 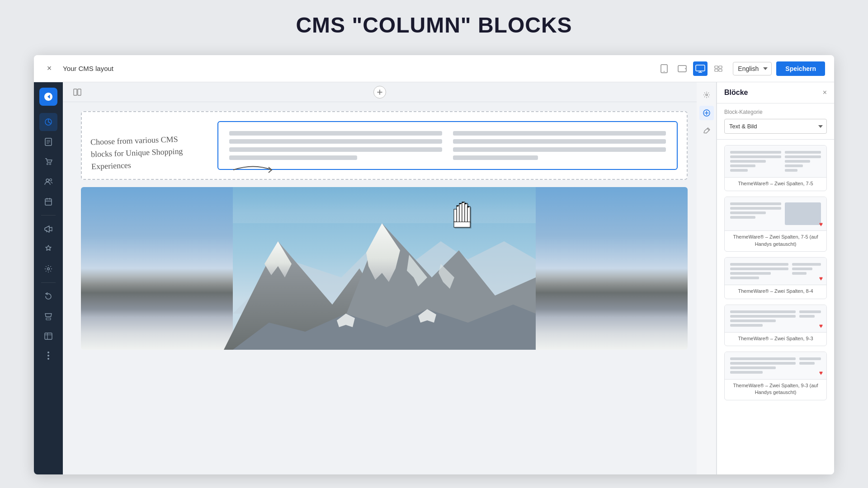 I want to click on sidebar-icon-plugins, so click(x=48, y=249).